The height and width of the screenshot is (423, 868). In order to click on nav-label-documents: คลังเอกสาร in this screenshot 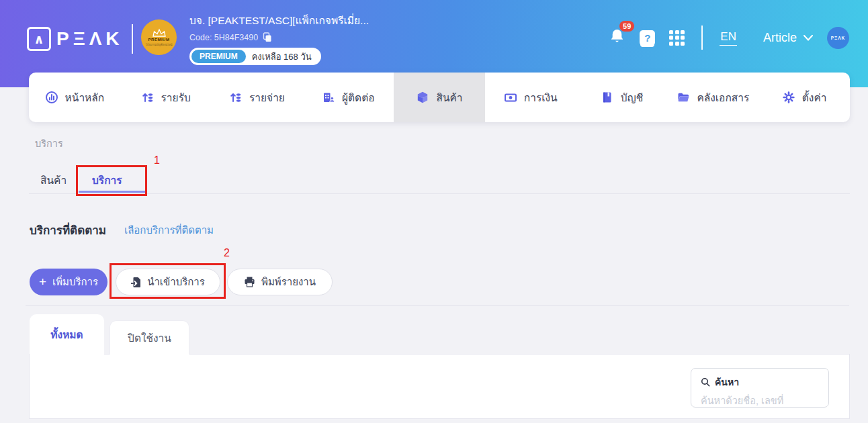, I will do `click(723, 98)`.